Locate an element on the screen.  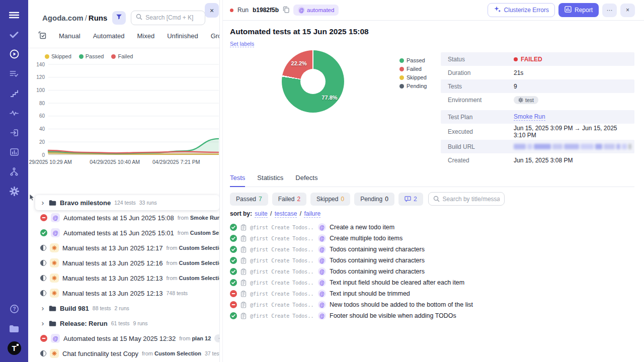
filter-failed: Failed2 is located at coordinates (289, 199).